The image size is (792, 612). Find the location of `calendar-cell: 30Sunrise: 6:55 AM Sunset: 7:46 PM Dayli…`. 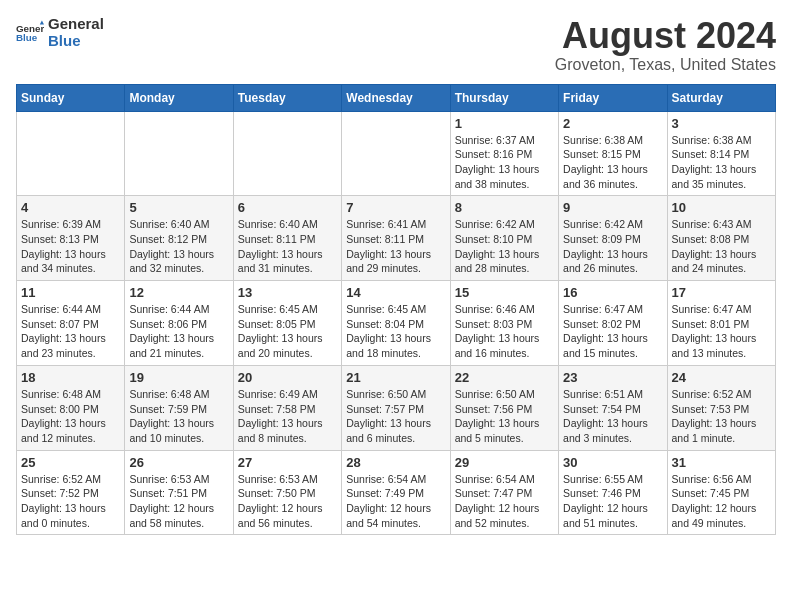

calendar-cell: 30Sunrise: 6:55 AM Sunset: 7:46 PM Dayli… is located at coordinates (613, 492).